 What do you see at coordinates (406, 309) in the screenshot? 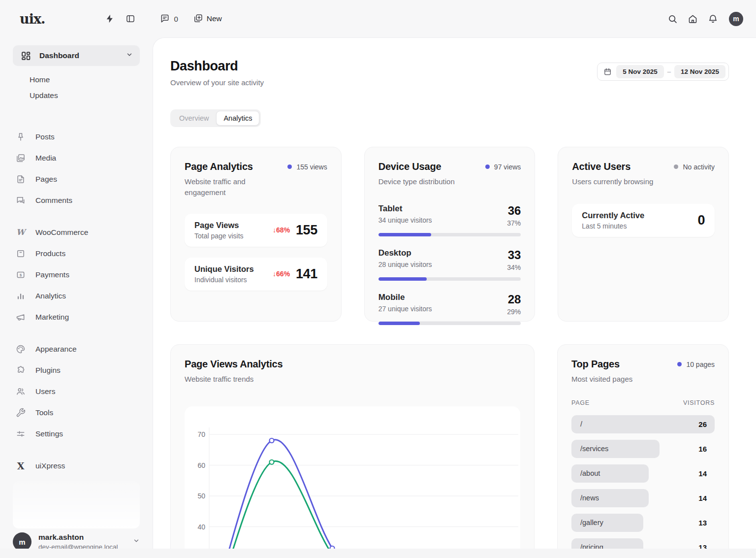
I see `device-sub: 27 unique visitors` at bounding box center [406, 309].